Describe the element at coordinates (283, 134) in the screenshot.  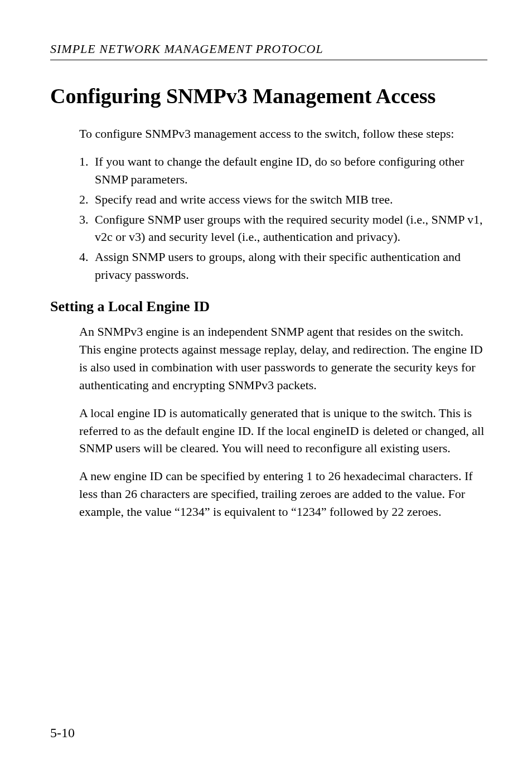
I see `intro-text: To configure SNMPv3 management access to…` at that location.